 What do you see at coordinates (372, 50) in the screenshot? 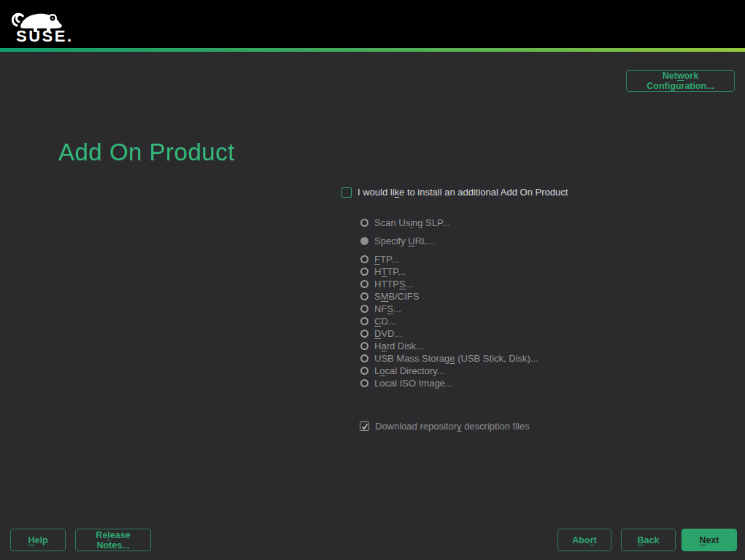
I see `header-accent-bar` at bounding box center [372, 50].